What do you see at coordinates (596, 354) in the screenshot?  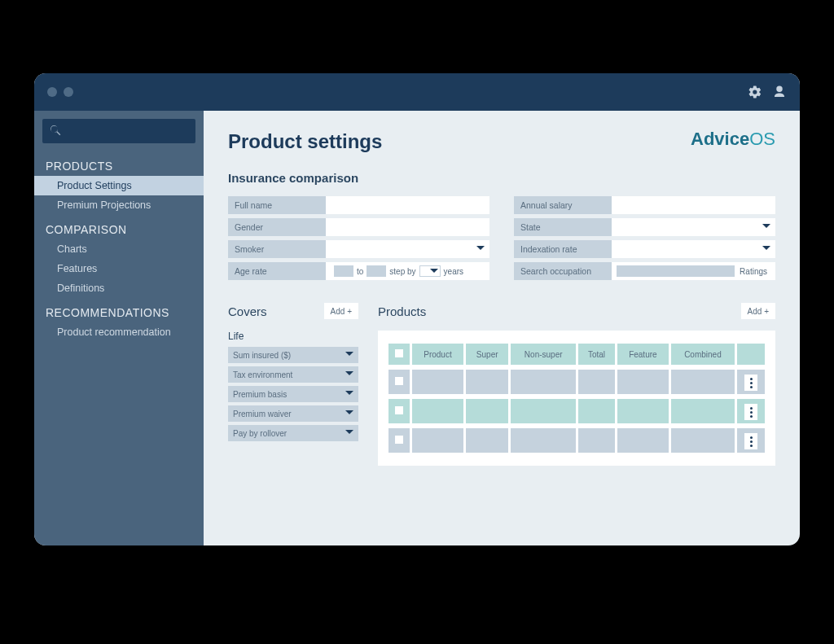 I see `table-header-total: Total` at bounding box center [596, 354].